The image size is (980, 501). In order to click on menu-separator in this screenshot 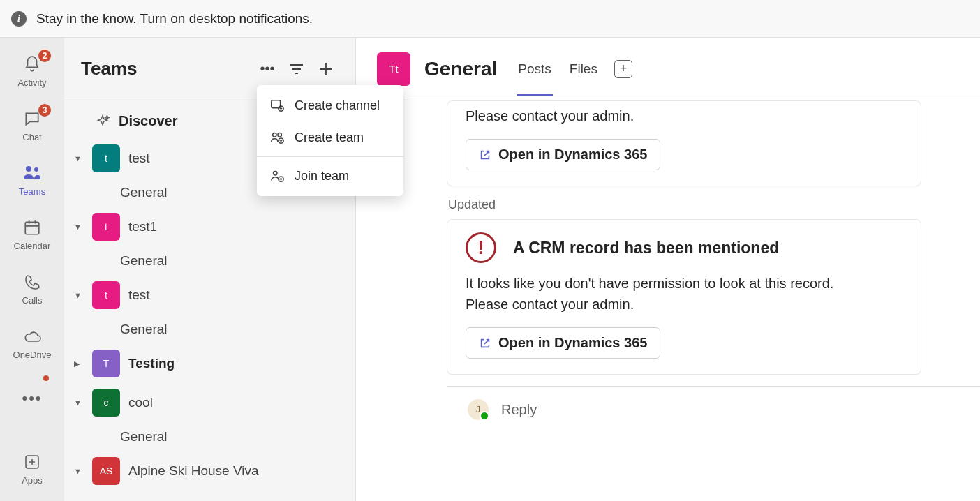, I will do `click(330, 156)`.